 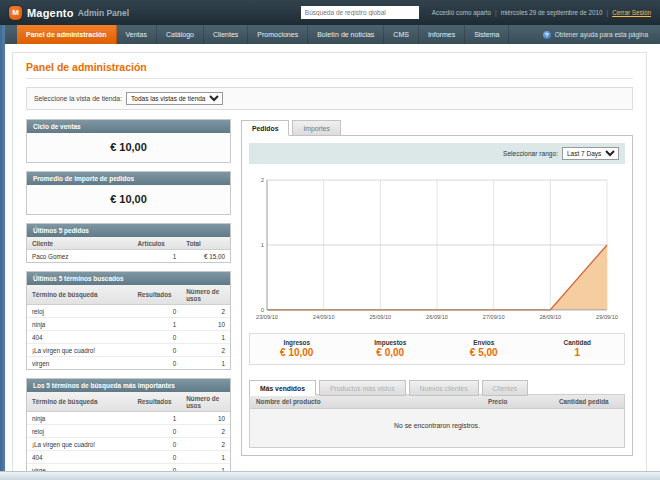 I want to click on tab-pedidos: Pedidos, so click(x=265, y=128).